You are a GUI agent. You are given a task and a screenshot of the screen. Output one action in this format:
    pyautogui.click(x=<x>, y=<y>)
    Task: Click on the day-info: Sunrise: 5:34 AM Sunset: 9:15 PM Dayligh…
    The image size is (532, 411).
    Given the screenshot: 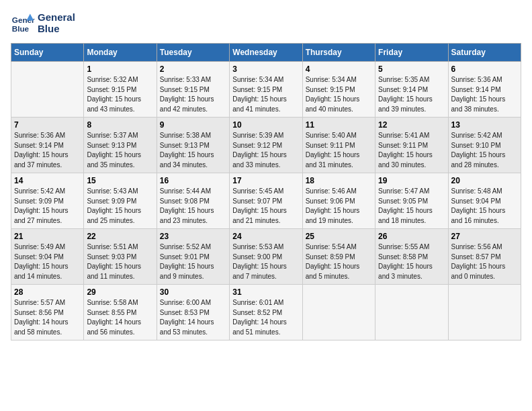 What is the action you would take?
    pyautogui.click(x=339, y=95)
    